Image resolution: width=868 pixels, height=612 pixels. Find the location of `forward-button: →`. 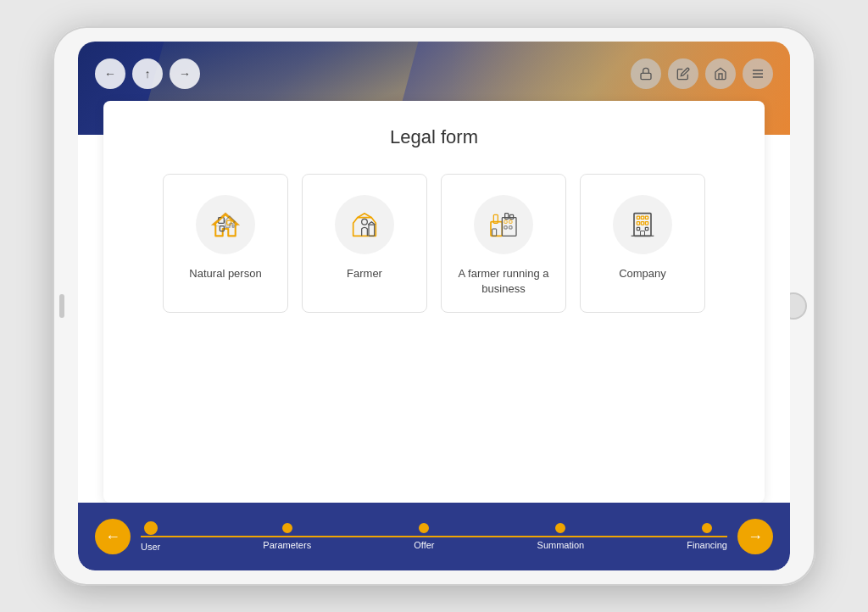

forward-button: → is located at coordinates (185, 74).